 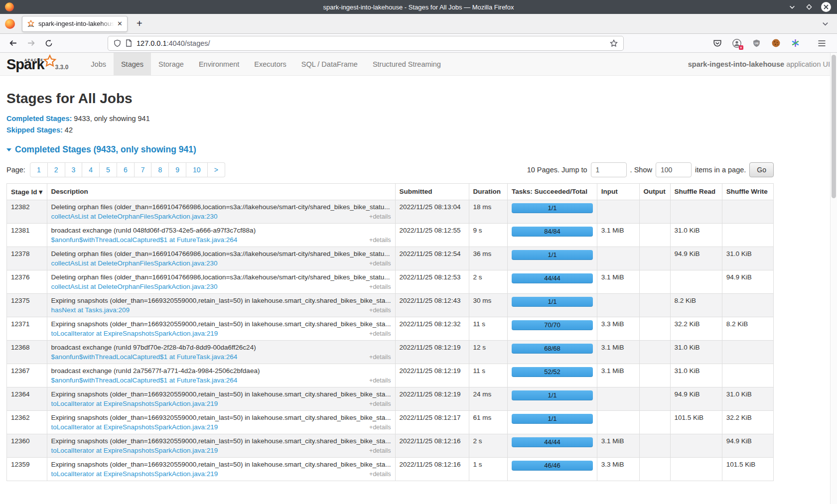 I want to click on bookmark-star-icon, so click(x=614, y=43).